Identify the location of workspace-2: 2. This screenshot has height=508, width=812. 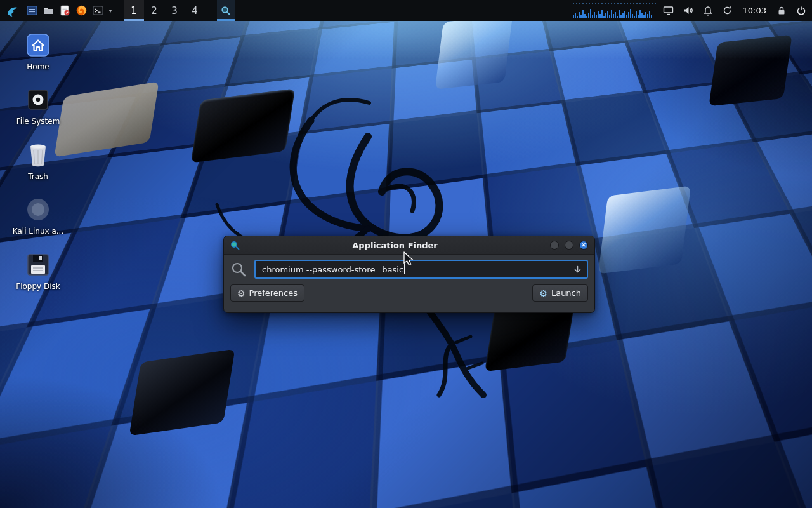
(154, 10).